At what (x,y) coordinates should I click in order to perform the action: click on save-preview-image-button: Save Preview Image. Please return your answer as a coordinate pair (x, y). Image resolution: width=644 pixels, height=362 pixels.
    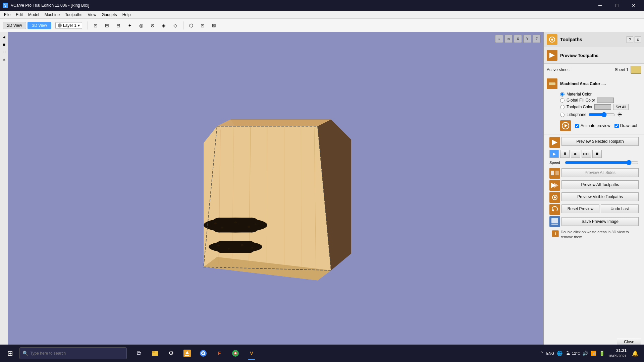
    Looking at the image, I should click on (600, 222).